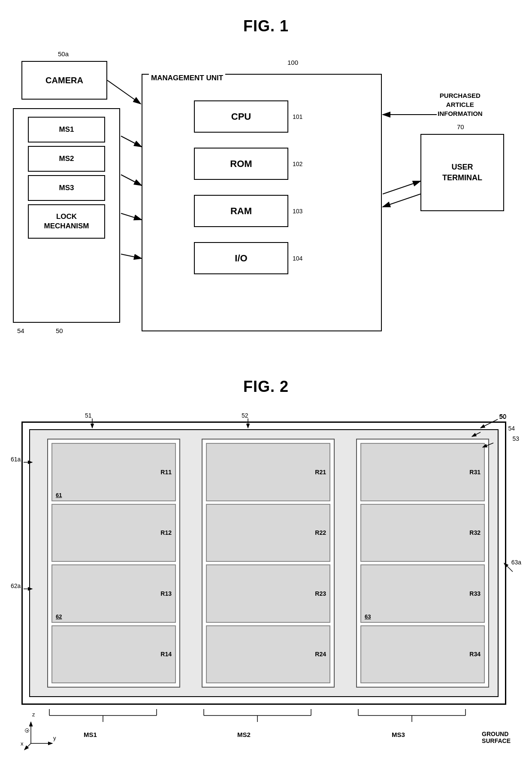  I want to click on fig2-axis-y: y, so click(55, 738).